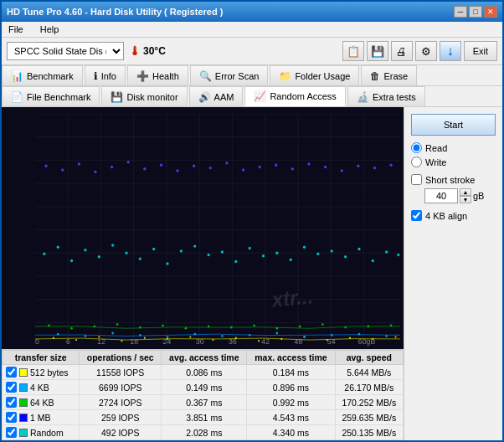 The image size is (504, 442). What do you see at coordinates (50, 29) in the screenshot?
I see `menu-help: Help` at bounding box center [50, 29].